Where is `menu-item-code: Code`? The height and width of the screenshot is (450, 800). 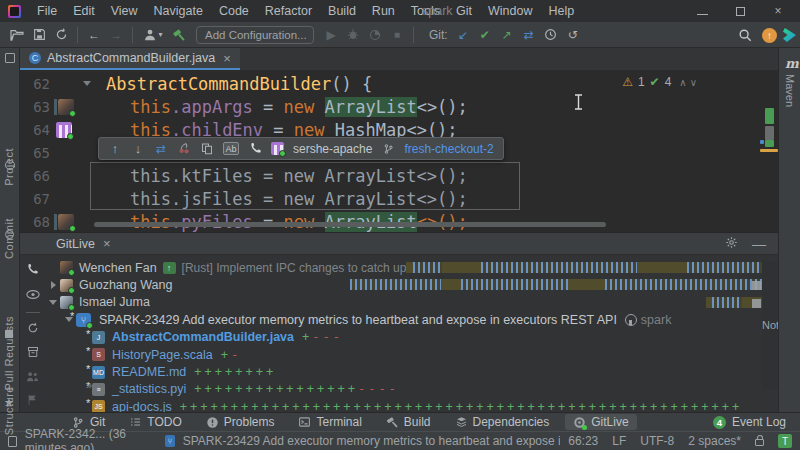
menu-item-code: Code is located at coordinates (234, 11).